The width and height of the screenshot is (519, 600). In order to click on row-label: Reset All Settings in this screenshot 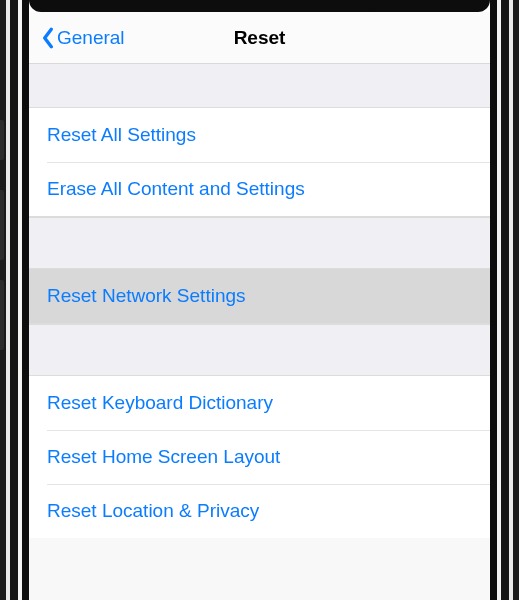, I will do `click(122, 135)`.